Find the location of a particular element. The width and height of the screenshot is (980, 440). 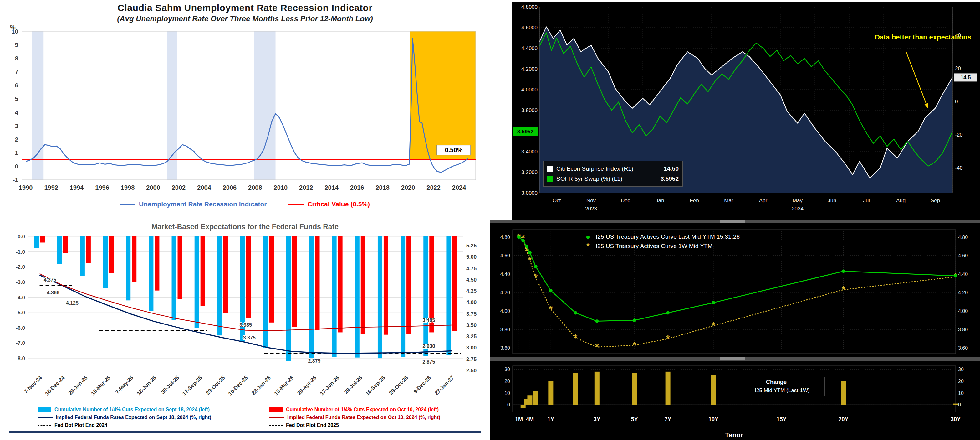

svg-text: 4.375 is located at coordinates (50, 280).